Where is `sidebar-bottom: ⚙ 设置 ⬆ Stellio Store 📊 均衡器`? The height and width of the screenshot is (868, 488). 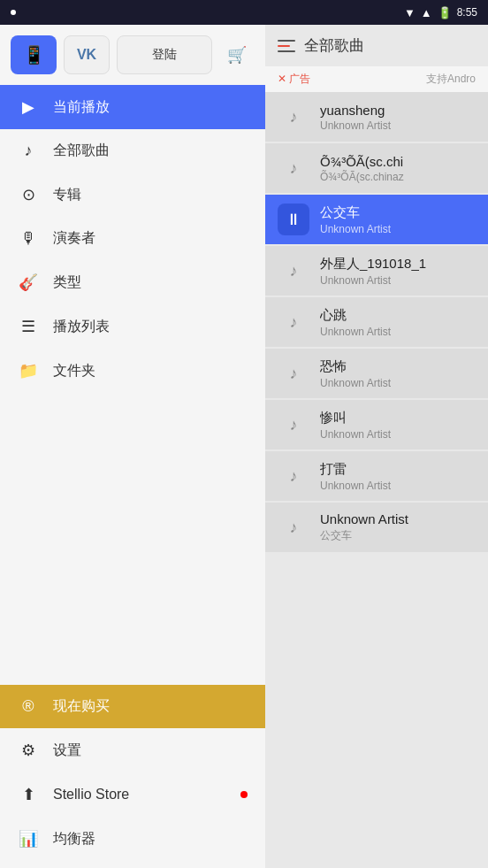 sidebar-bottom: ⚙ 设置 ⬆ Stellio Store 📊 均衡器 is located at coordinates (133, 798).